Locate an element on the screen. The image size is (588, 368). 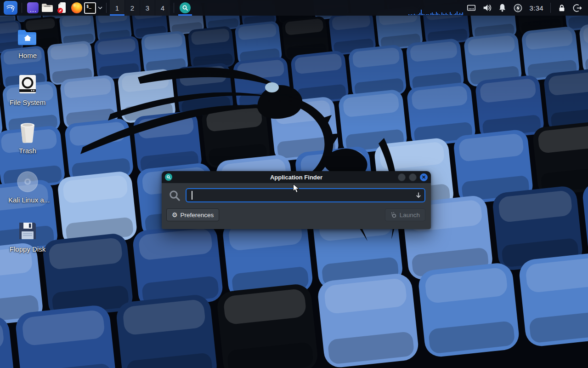
optical-disc-icon is located at coordinates (28, 182).